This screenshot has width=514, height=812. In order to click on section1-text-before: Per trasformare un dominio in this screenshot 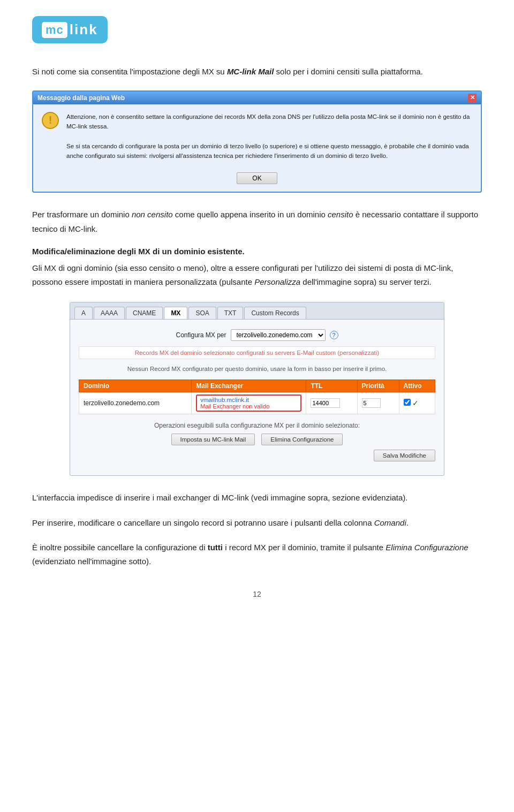, I will do `click(82, 214)`.